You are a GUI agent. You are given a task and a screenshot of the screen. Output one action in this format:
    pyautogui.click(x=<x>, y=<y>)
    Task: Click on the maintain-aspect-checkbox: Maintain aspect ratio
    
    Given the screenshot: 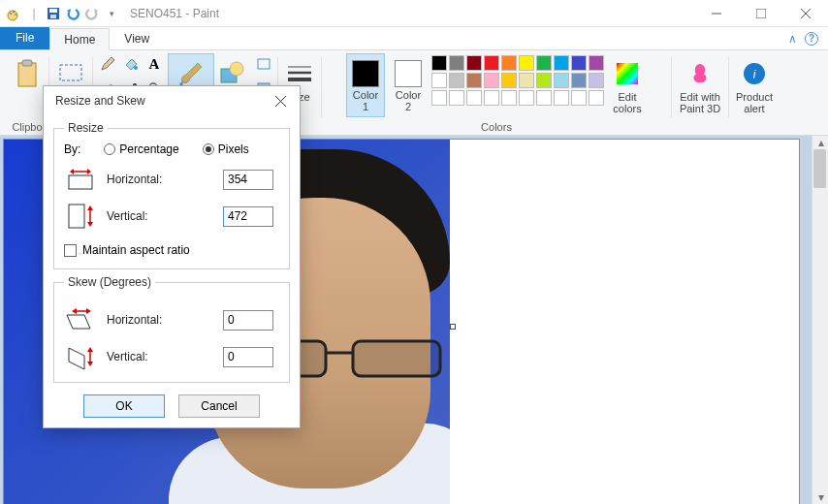 What is the action you would take?
    pyautogui.click(x=127, y=250)
    